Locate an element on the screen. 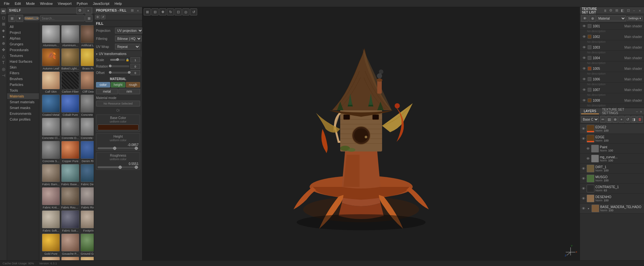  material-item: Fabric Roug... is located at coordinates (70, 198).